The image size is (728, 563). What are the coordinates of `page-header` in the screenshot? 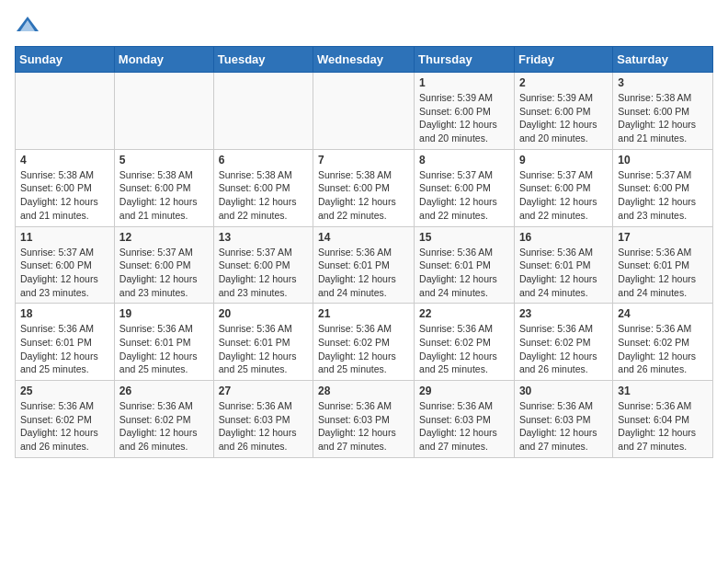 It's located at (364, 25).